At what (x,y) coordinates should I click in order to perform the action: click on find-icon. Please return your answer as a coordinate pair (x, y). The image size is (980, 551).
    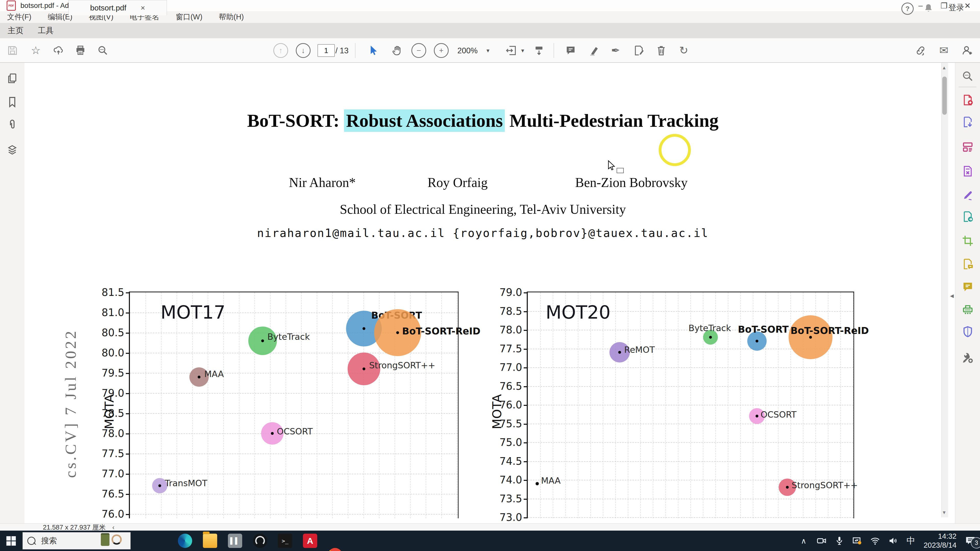
    Looking at the image, I should click on (103, 50).